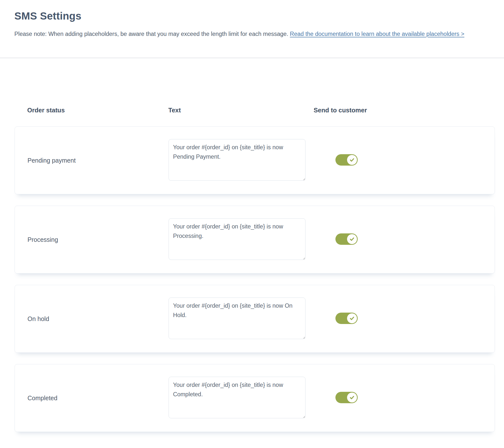 The width and height of the screenshot is (504, 448). Describe the element at coordinates (98, 160) in the screenshot. I see `order-status-label: Pending payment` at that location.